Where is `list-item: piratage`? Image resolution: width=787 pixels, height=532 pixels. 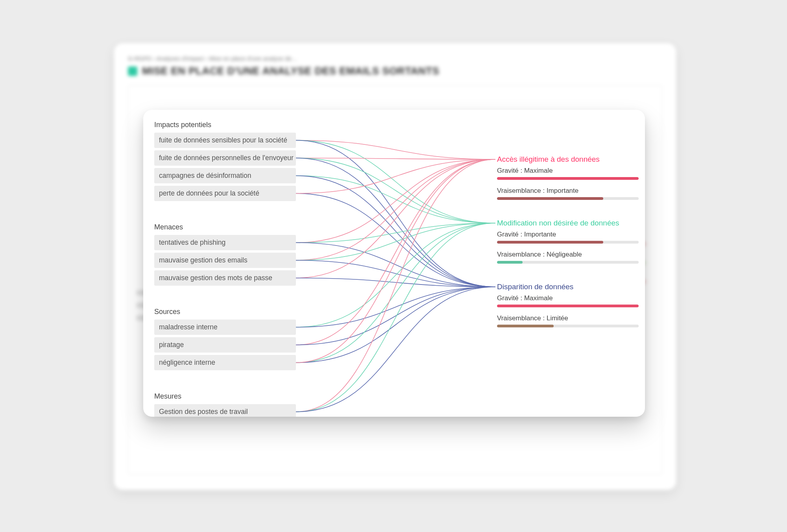 list-item: piratage is located at coordinates (225, 345).